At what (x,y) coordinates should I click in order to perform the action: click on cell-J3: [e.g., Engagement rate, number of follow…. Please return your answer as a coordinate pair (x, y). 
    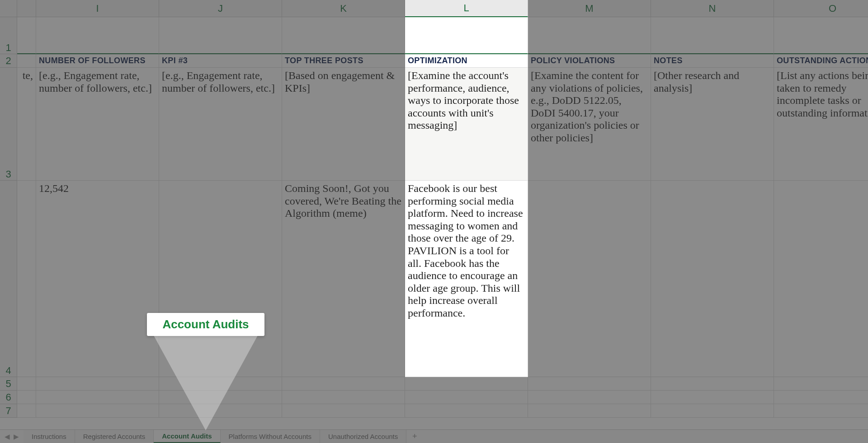
    Looking at the image, I should click on (221, 124).